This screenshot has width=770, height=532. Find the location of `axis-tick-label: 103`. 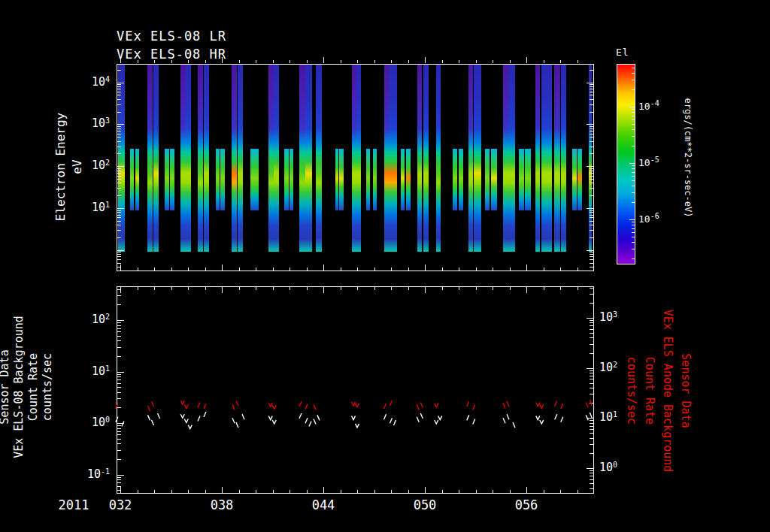

axis-tick-label: 103 is located at coordinates (94, 123).